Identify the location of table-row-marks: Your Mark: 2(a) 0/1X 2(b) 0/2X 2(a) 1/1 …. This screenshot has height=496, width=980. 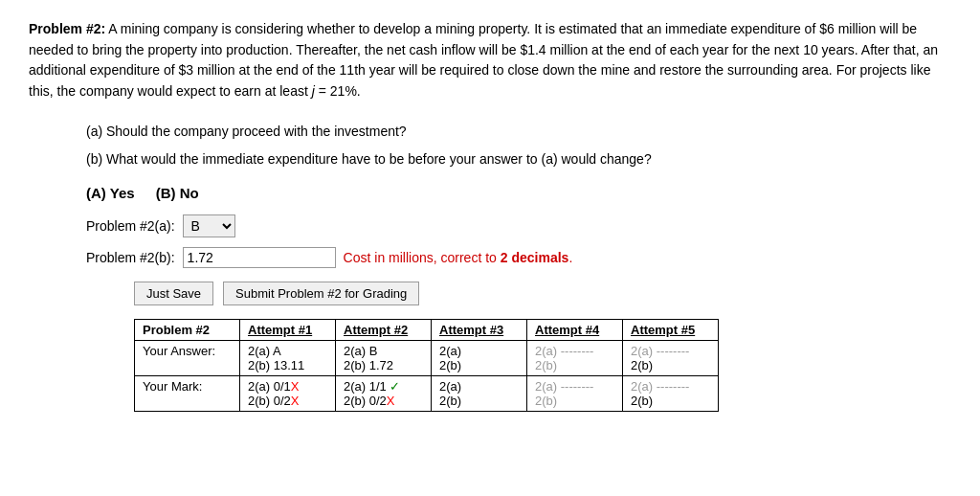
(427, 395).